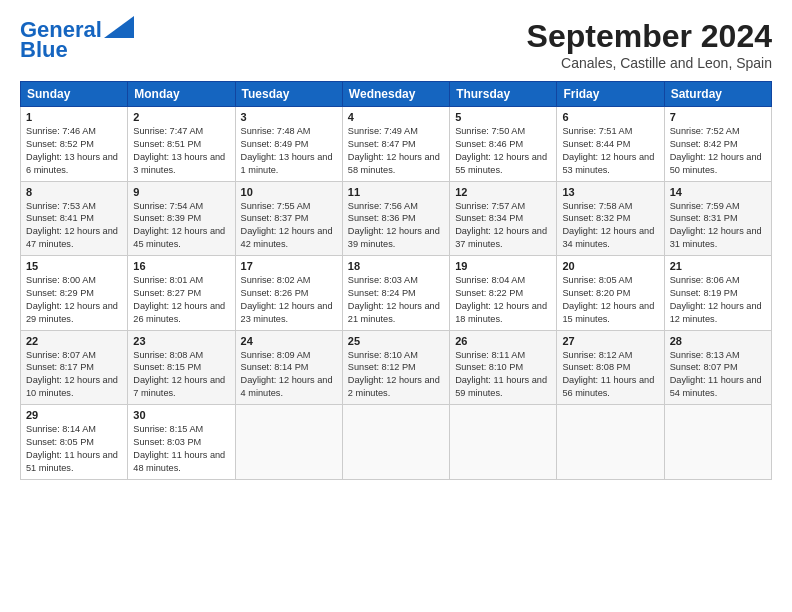 The image size is (792, 612). Describe the element at coordinates (504, 368) in the screenshot. I see `table-row: 26 Sunrise: 8:11 AMSunset: 8:10 PMDaylig…` at that location.